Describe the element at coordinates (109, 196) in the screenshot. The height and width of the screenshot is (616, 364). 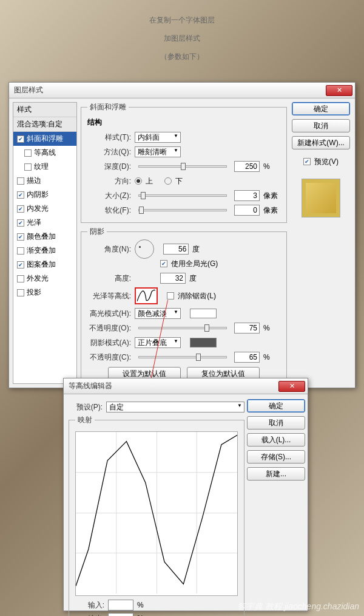
I see `size-label: 大小(Z):` at that location.